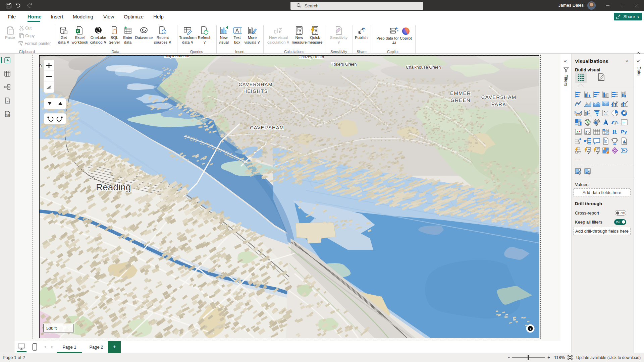 This screenshot has width=644, height=362. Describe the element at coordinates (8, 102) in the screenshot. I see `svg-text: DAX` at that location.